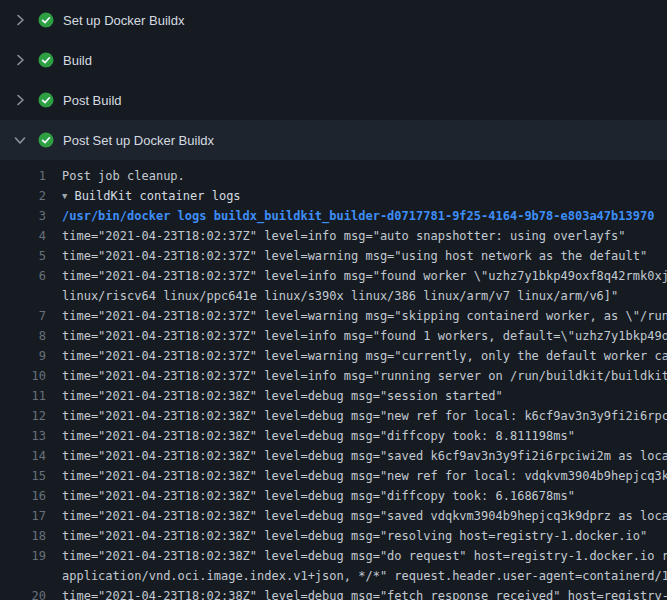  I want to click on log-line: 13 time="2021-04-23T18:02:38Z" level=deb…, so click(334, 436).